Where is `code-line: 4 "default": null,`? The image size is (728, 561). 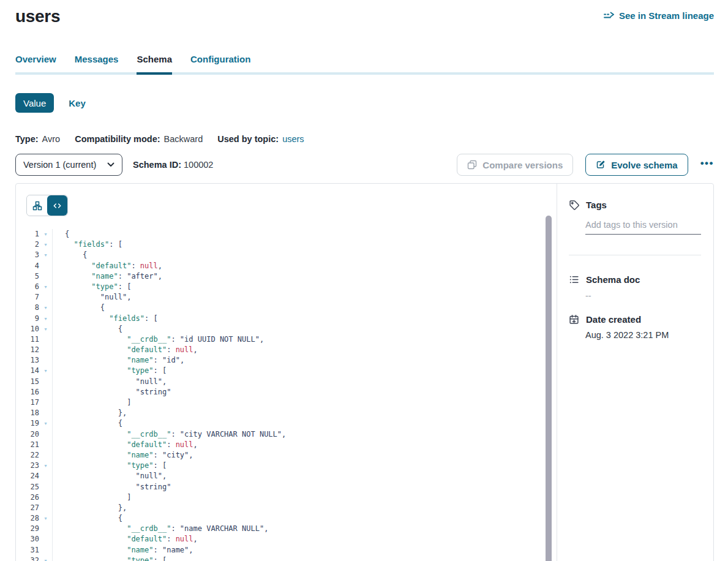 code-line: 4 "default": null, is located at coordinates (287, 266).